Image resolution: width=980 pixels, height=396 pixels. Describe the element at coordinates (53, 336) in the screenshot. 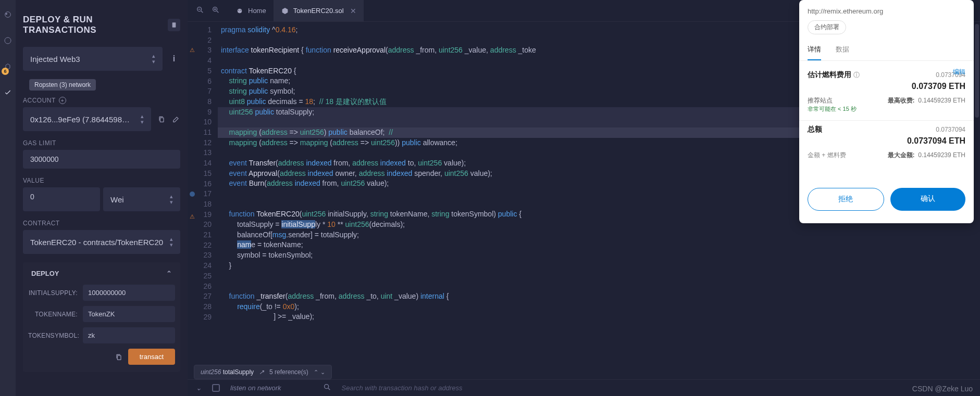

I see `param-label-2: TOKENSYMBOL:` at that location.